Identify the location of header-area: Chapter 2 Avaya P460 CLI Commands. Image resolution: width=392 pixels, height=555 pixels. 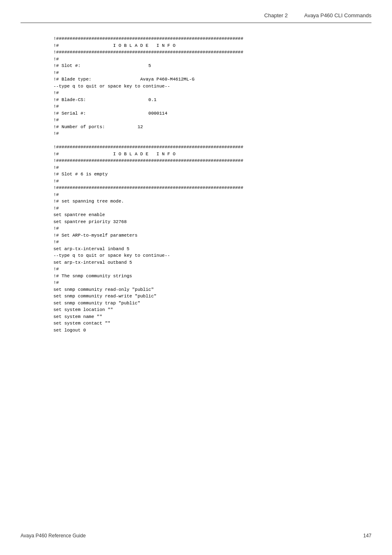
(196, 12).